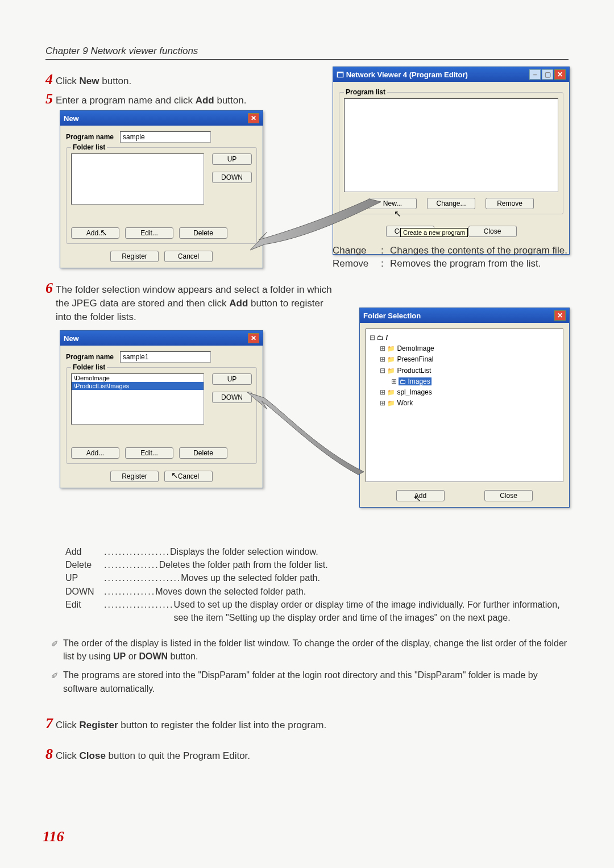  What do you see at coordinates (138, 378) in the screenshot?
I see `list-item: \DemoImage` at bounding box center [138, 378].